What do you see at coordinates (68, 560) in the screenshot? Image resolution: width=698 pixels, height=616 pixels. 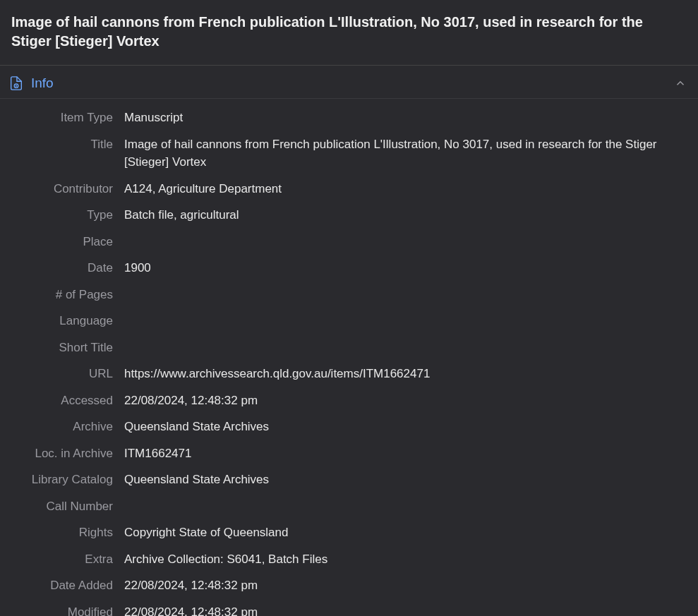 I see `field-label: Extra` at bounding box center [68, 560].